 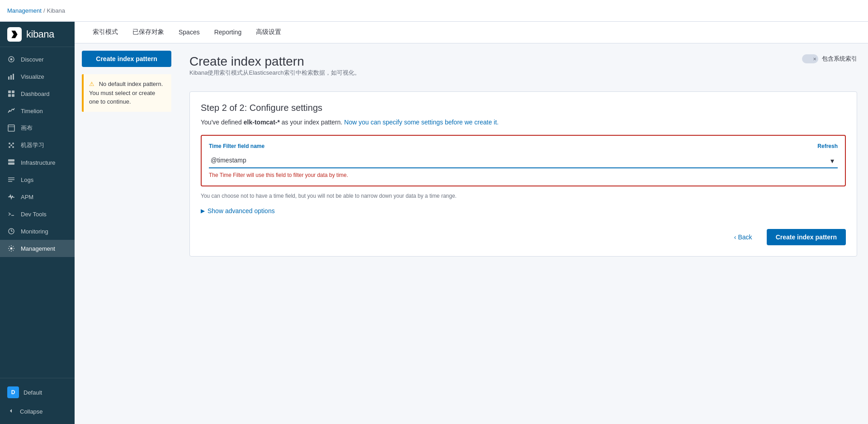 I want to click on user-label: Default, so click(x=33, y=393).